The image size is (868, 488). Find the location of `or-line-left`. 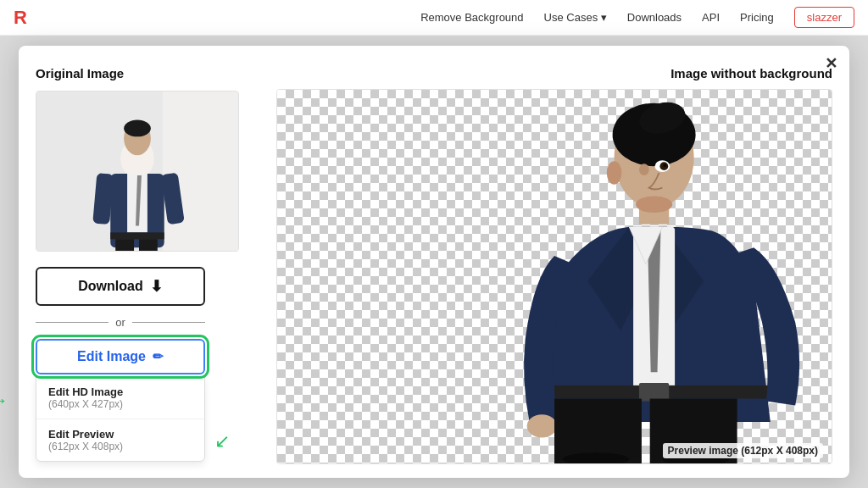

or-line-left is located at coordinates (72, 322).